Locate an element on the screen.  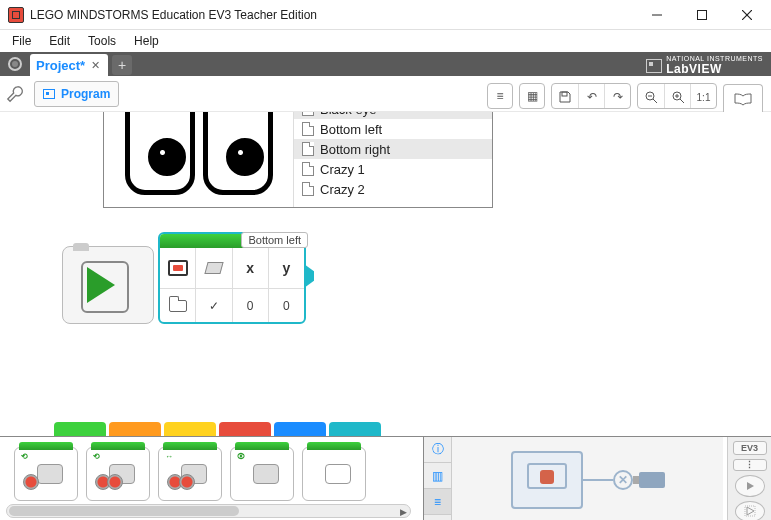
image-item-bottom-right: Bottom right is located at coordinates (393, 149).